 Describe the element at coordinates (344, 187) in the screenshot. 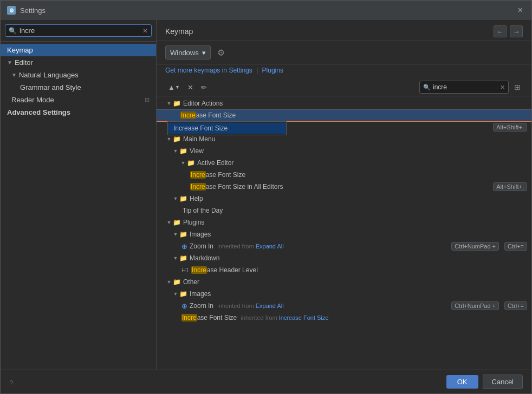

I see `tree-row-increase-font-size-all-2: Increase Font Size in All Editors Alt+Sh…` at that location.